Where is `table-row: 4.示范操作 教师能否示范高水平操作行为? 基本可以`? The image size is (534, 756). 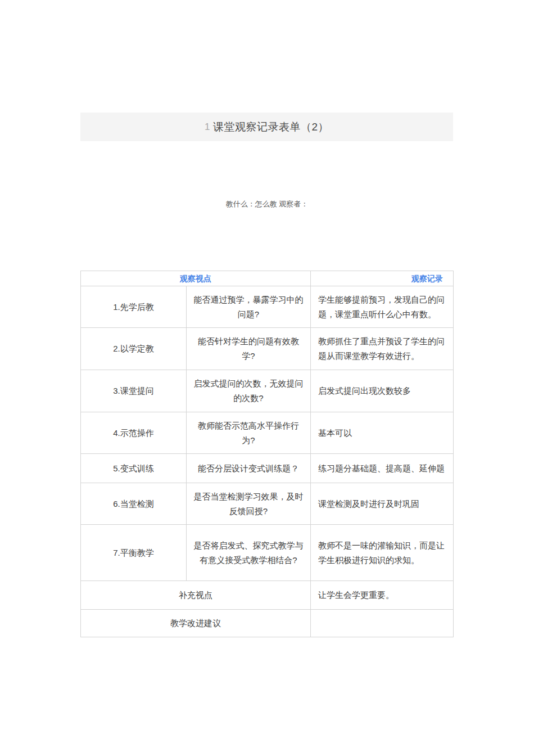
table-row: 4.示范操作 教师能否示范高水平操作行为? 基本可以 is located at coordinates (268, 433).